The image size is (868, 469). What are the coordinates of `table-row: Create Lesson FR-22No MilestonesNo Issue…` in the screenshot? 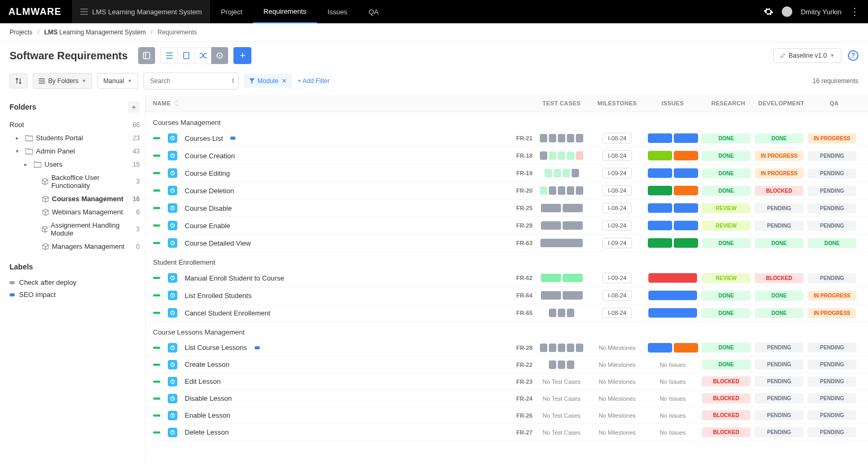 It's located at (507, 365).